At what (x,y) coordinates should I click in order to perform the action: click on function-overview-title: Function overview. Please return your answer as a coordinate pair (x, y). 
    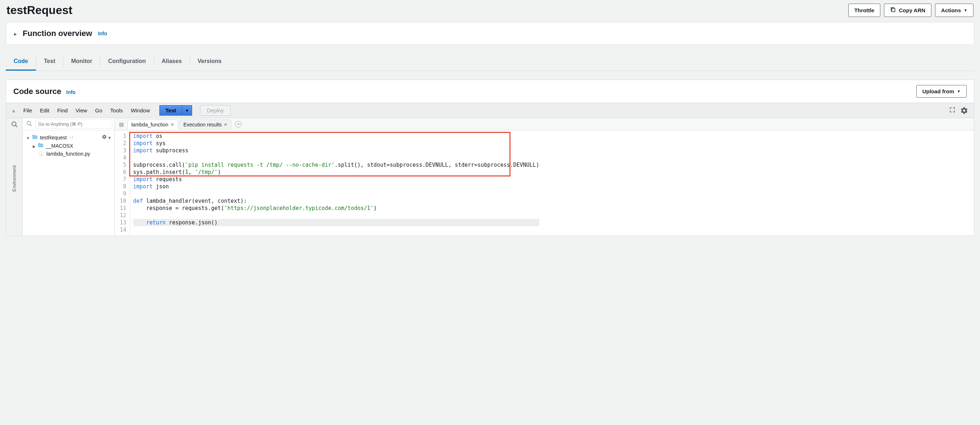
    Looking at the image, I should click on (57, 34).